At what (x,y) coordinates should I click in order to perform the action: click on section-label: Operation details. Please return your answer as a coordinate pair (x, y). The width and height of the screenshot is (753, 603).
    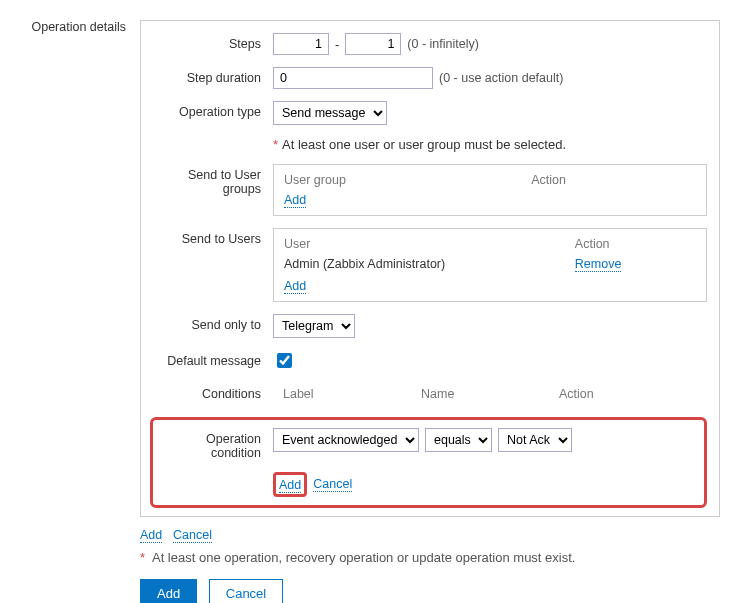
    Looking at the image, I should click on (80, 27).